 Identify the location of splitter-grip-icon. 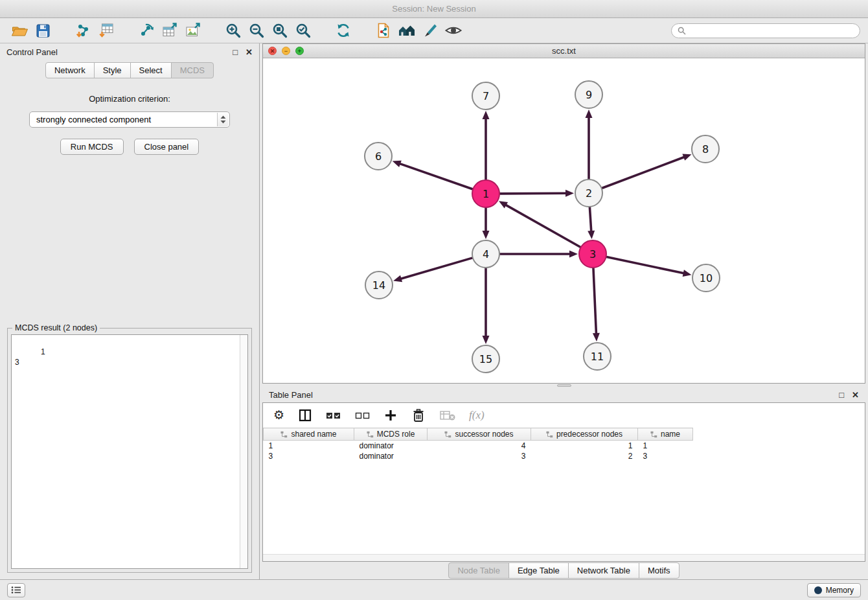
(564, 386).